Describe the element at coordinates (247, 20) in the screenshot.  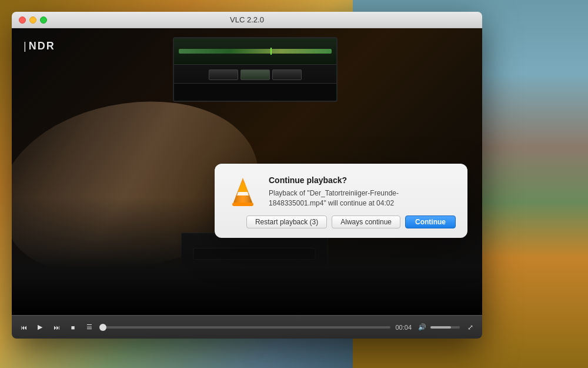
I see `title-bar: VLC 2.2.0` at that location.